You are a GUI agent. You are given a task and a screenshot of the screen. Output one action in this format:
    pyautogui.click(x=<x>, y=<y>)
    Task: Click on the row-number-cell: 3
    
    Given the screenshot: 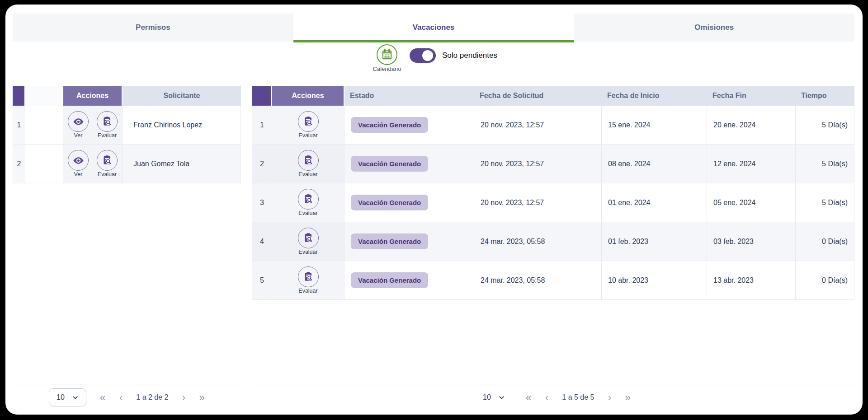 What is the action you would take?
    pyautogui.click(x=262, y=203)
    